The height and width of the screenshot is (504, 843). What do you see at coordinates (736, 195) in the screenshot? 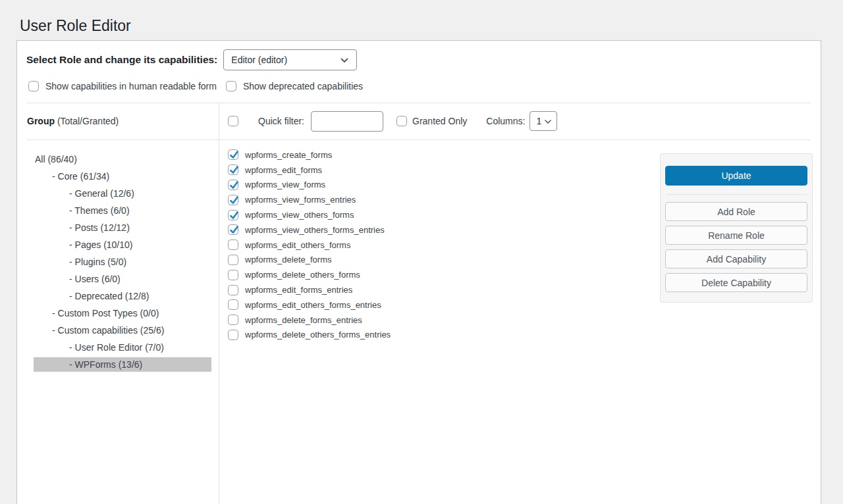
I see `actions-divider` at bounding box center [736, 195].